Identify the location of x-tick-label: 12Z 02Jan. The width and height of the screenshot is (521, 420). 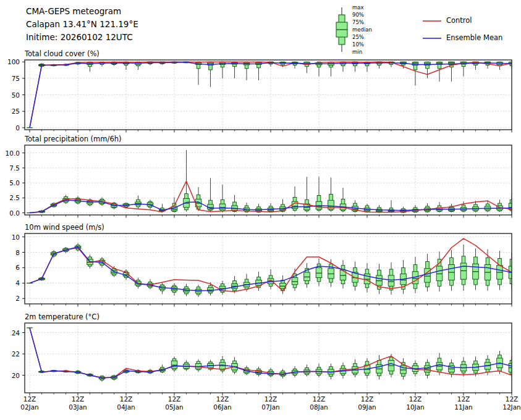
(30, 403).